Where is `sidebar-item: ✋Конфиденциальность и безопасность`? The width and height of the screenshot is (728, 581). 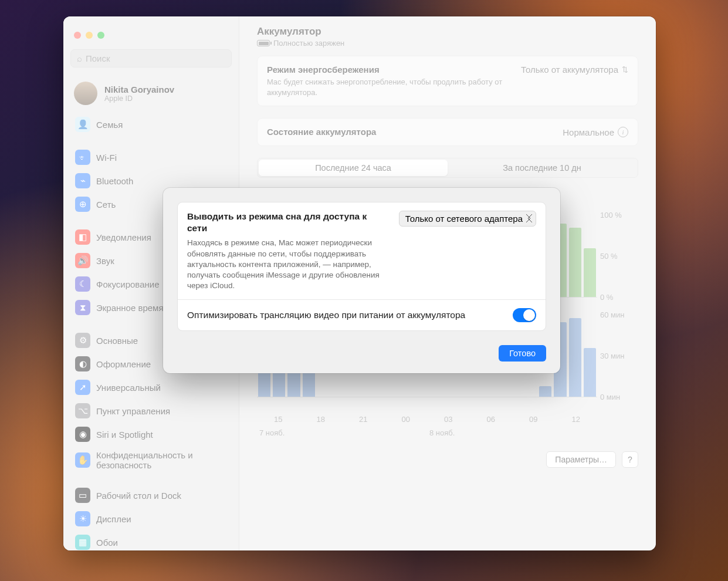 sidebar-item: ✋Конфиденциальность и безопасность is located at coordinates (151, 460).